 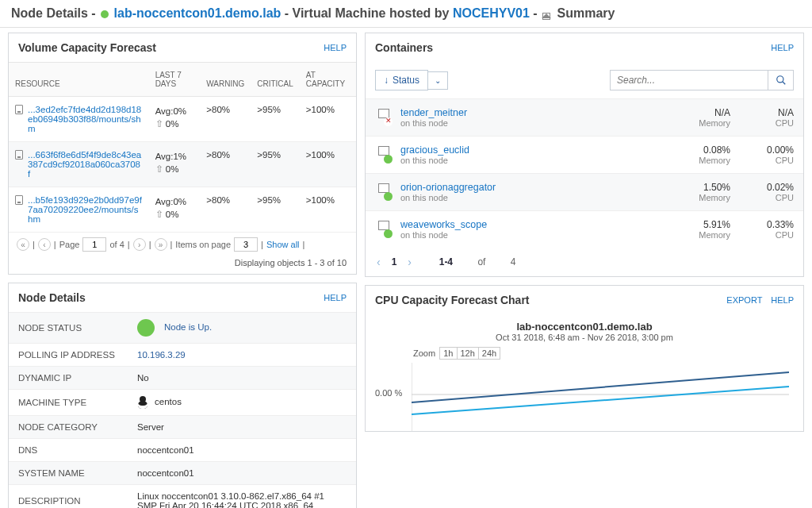 I want to click on resource-link: ...663f6f8e6d5f4f9de8c43ea387cd9cf92018a…, so click(x=86, y=164).